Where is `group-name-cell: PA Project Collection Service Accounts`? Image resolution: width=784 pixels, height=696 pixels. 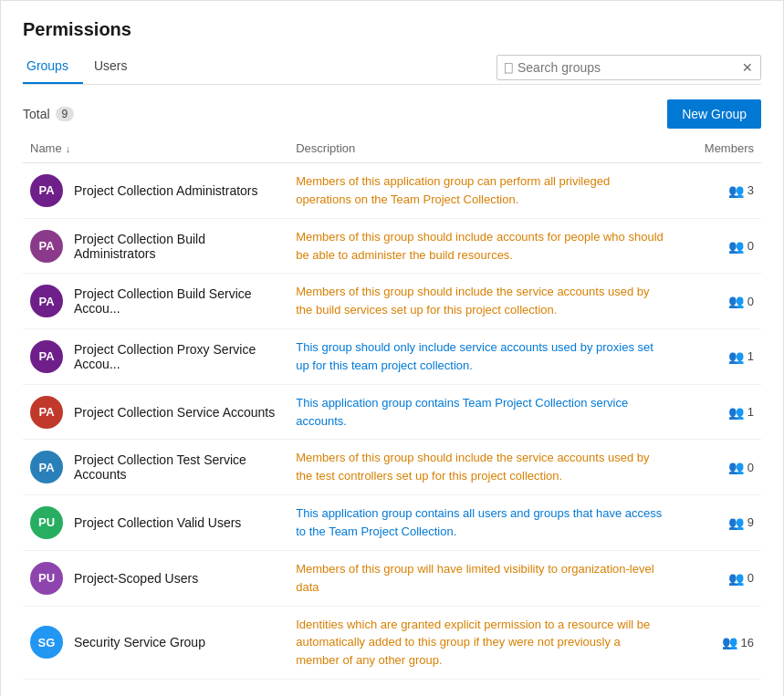 group-name-cell: PA Project Collection Service Accounts is located at coordinates (155, 412).